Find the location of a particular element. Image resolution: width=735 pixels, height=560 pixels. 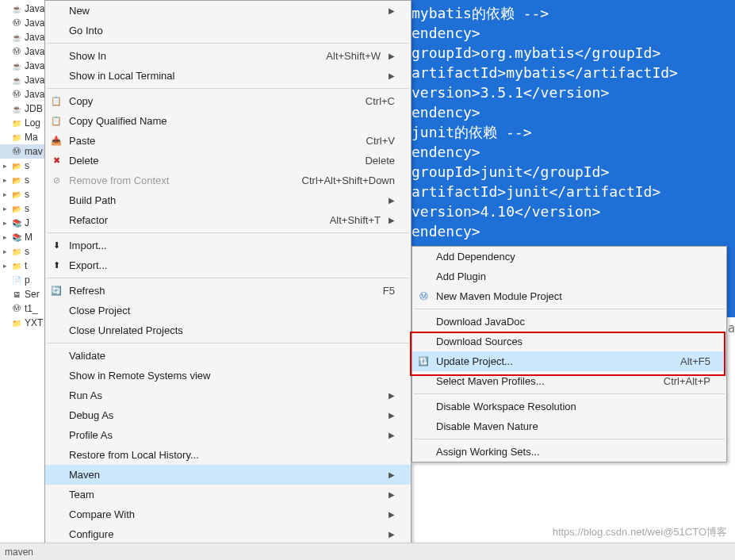

menu-item-add-plugin: Add Plugin is located at coordinates (569, 276).